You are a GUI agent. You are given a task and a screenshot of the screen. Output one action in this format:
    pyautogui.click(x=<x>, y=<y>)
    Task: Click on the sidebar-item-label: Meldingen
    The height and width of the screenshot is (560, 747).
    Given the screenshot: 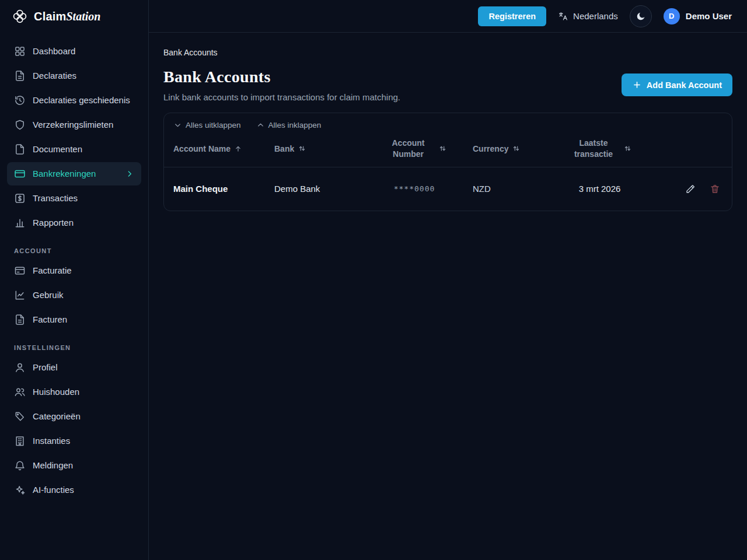 What is the action you would take?
    pyautogui.click(x=83, y=466)
    